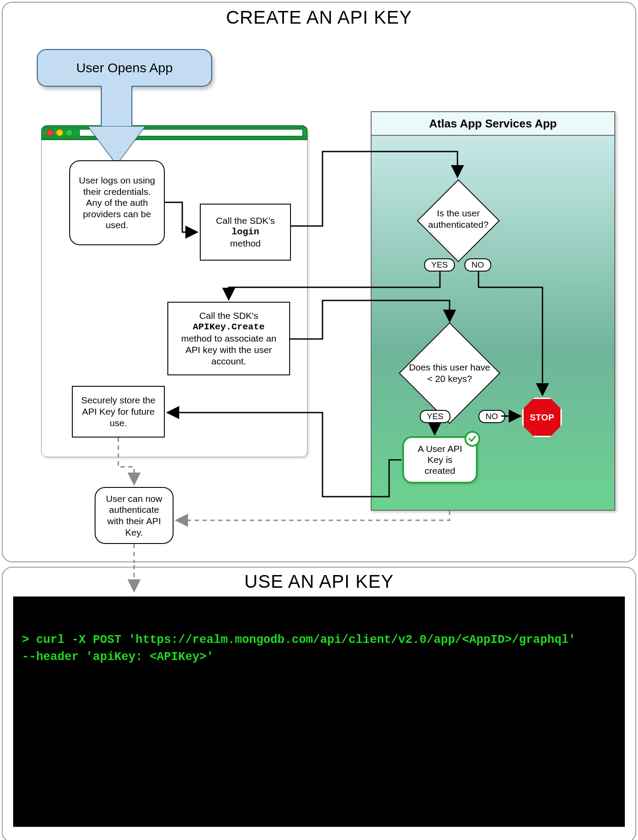 The image size is (638, 840). What do you see at coordinates (492, 416) in the screenshot?
I see `branch-label-no-keys: NO` at bounding box center [492, 416].